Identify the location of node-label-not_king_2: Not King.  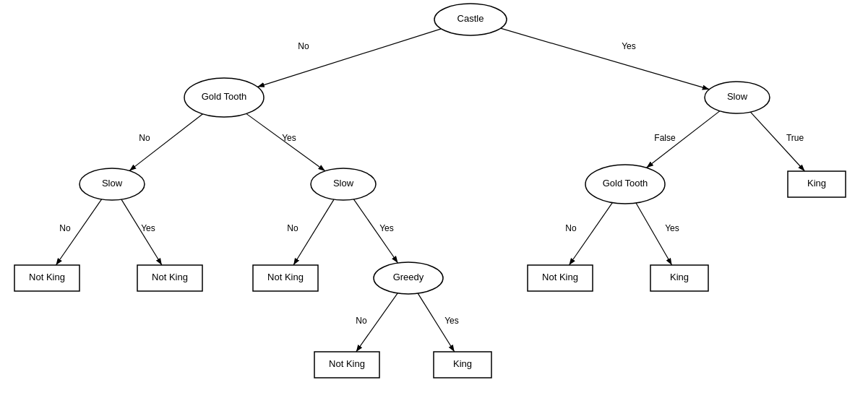
(170, 277).